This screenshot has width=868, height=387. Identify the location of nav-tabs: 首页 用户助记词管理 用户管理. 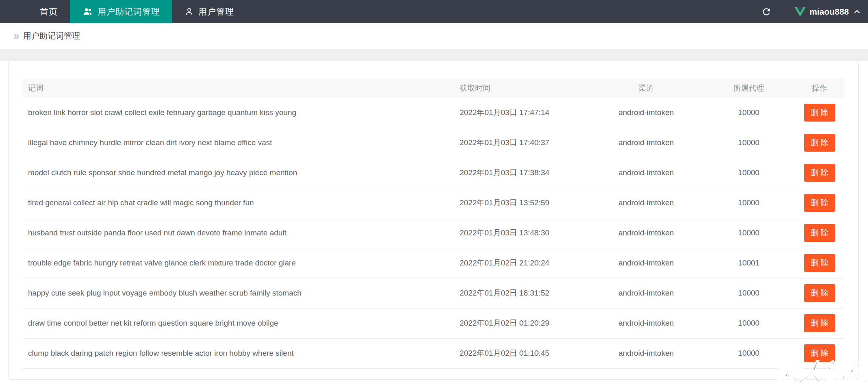
(137, 11).